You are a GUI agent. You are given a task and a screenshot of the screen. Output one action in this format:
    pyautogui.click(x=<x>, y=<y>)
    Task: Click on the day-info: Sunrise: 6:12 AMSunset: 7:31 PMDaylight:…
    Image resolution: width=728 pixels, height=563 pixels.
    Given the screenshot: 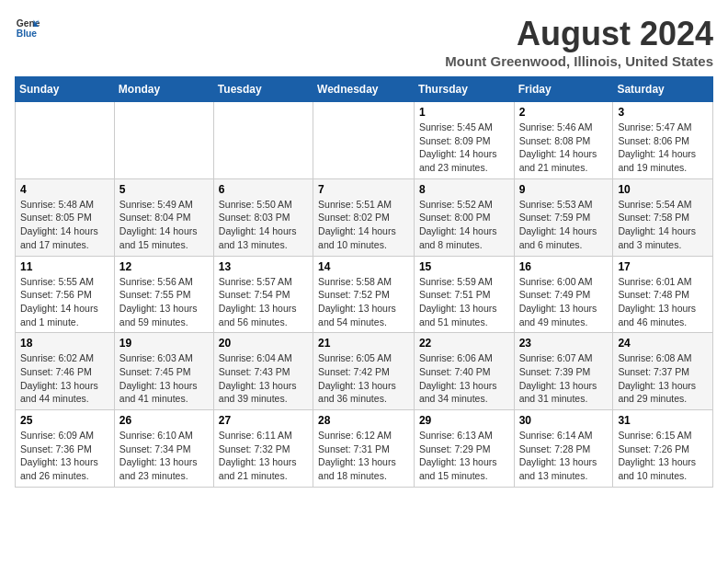 What is the action you would take?
    pyautogui.click(x=364, y=456)
    